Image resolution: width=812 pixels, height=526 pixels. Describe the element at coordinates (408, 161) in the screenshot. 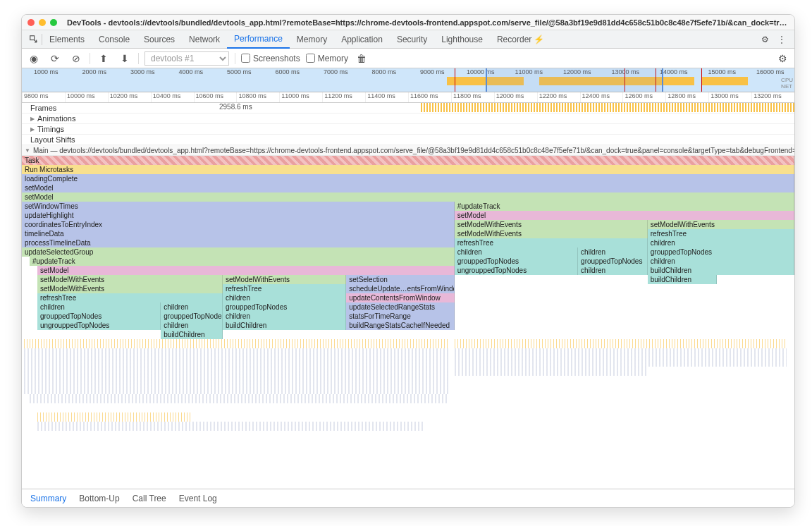

I see `flame-bar: Task` at that location.